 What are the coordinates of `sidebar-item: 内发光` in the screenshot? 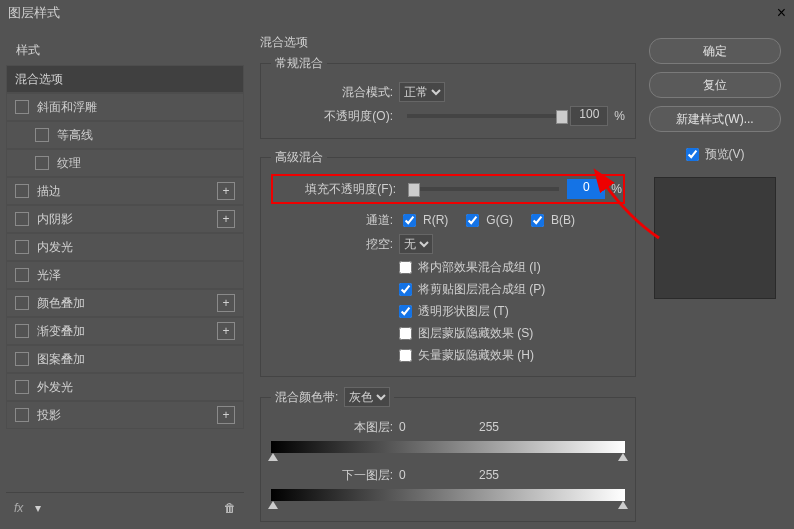 It's located at (125, 247).